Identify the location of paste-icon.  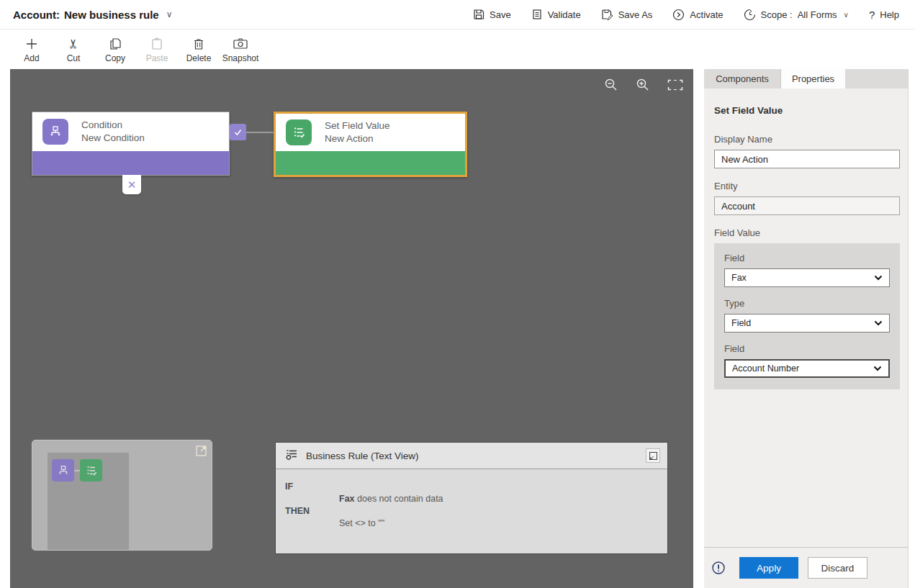
(157, 44).